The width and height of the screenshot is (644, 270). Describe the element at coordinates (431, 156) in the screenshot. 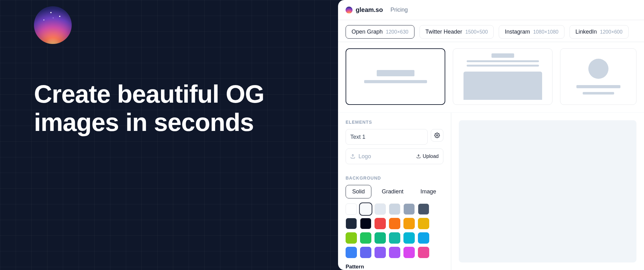

I see `upload-label: Upload` at that location.